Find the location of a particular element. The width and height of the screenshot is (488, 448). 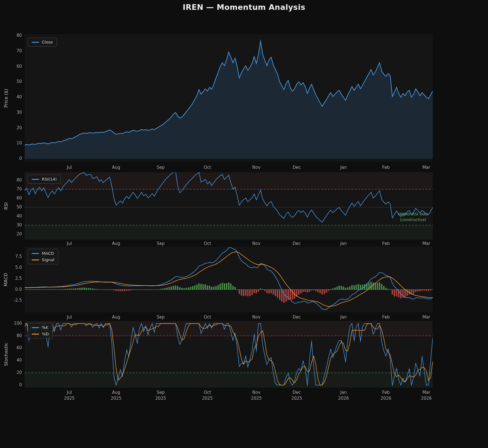

rsi-annotation: Higher RSI lows (constructive) is located at coordinates (413, 217).